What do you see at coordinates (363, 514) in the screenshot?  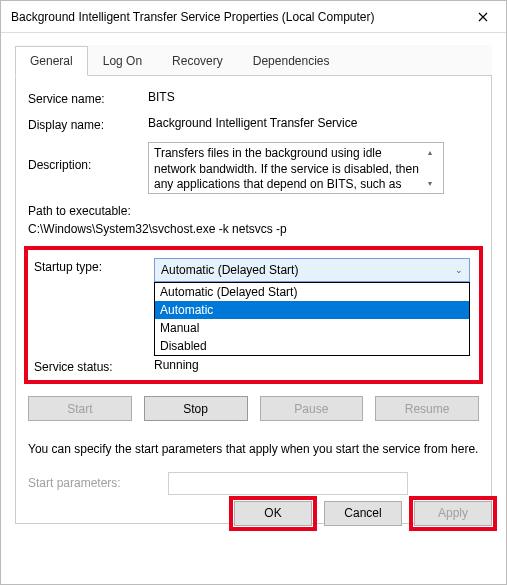 I see `cancel-button: Cancel` at bounding box center [363, 514].